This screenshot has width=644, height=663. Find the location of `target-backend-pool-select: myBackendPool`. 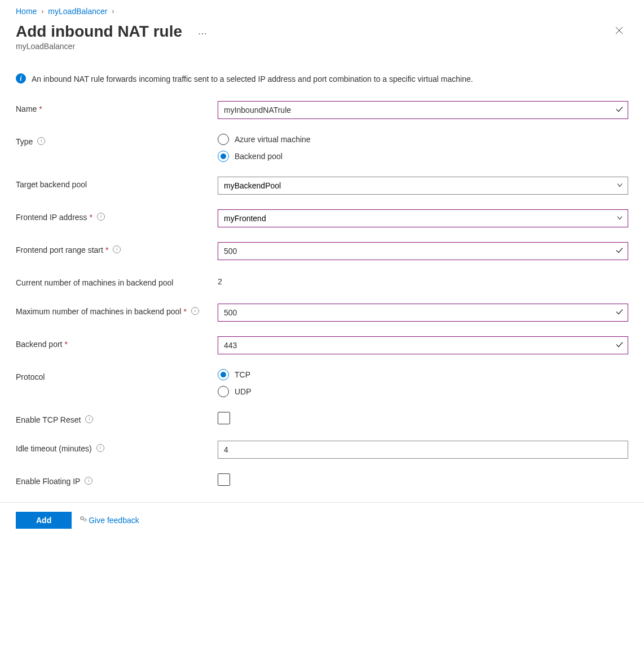

target-backend-pool-select: myBackendPool is located at coordinates (423, 186).